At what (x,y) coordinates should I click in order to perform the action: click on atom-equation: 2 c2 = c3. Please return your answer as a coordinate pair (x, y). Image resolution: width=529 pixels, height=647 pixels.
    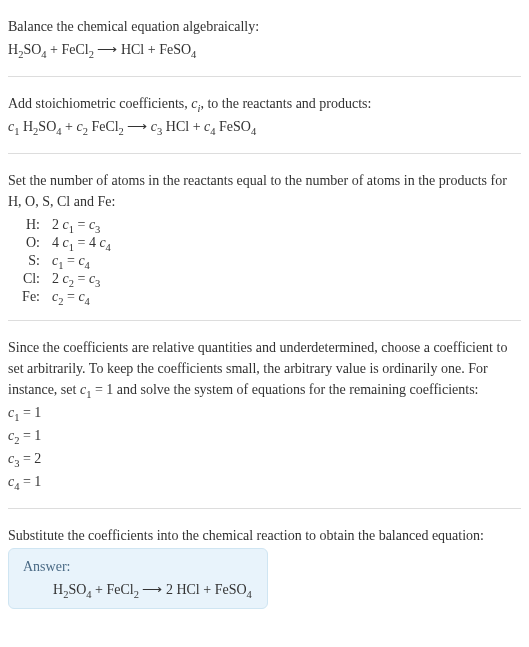
    Looking at the image, I should click on (82, 279).